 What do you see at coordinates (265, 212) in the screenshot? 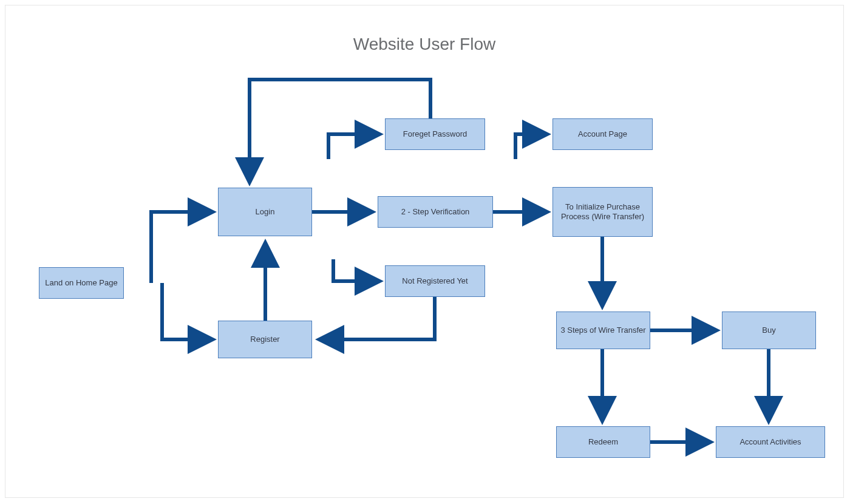
I see `node-login: Login` at bounding box center [265, 212].